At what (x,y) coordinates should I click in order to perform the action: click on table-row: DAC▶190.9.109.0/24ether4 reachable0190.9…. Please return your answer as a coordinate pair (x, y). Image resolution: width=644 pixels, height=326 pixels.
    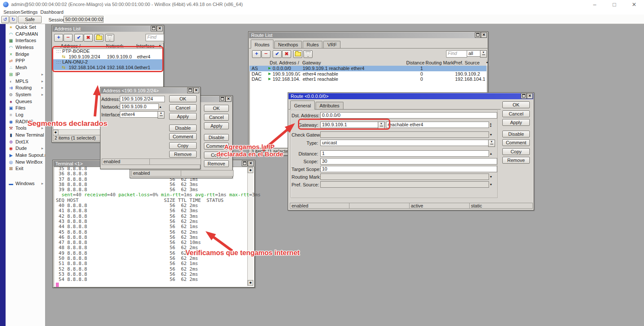
    Looking at the image, I should click on (368, 74).